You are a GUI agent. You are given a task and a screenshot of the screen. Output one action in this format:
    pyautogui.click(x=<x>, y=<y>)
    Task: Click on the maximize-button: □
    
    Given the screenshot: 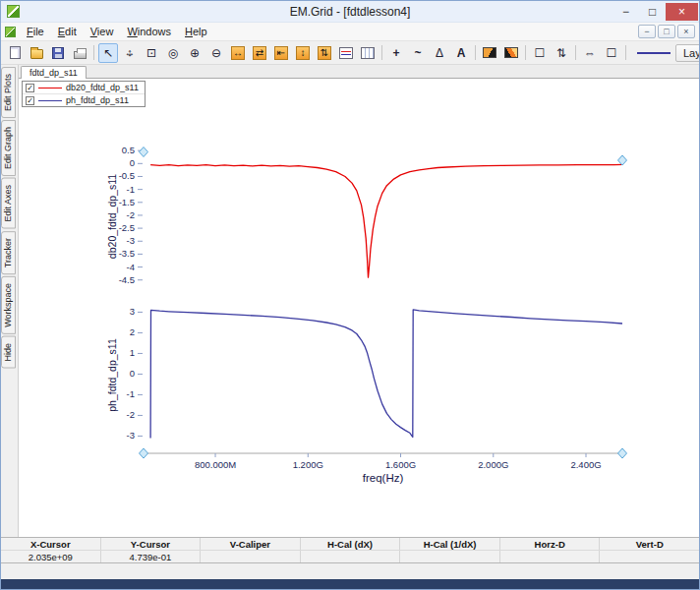 What is the action you would take?
    pyautogui.click(x=653, y=12)
    